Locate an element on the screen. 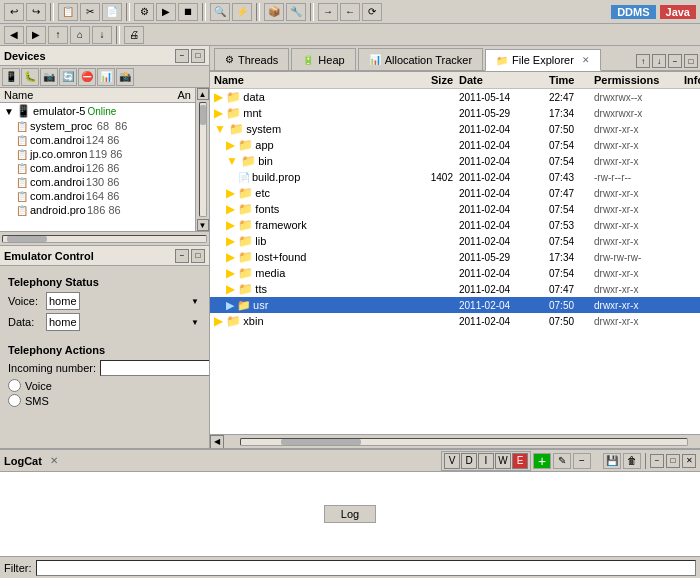 This screenshot has width=700, height=578. toolbar-btn-9: 🔍 is located at coordinates (220, 12).